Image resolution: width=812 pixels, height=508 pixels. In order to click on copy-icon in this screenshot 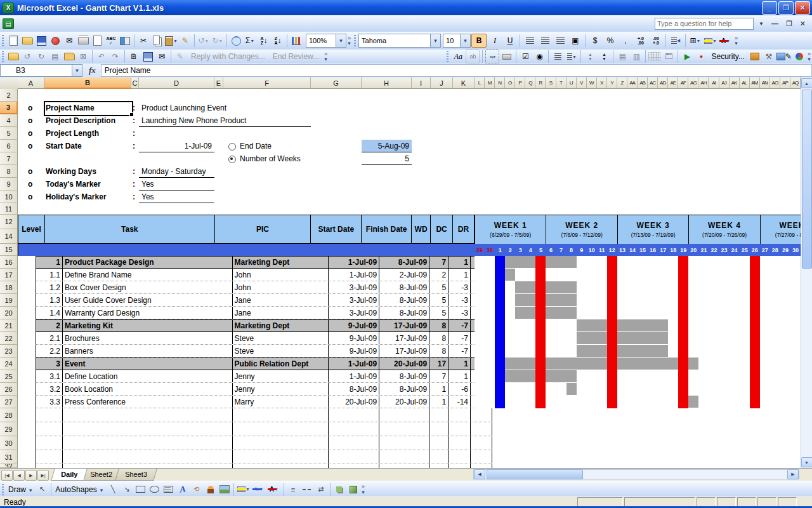, I will do `click(157, 41)`.